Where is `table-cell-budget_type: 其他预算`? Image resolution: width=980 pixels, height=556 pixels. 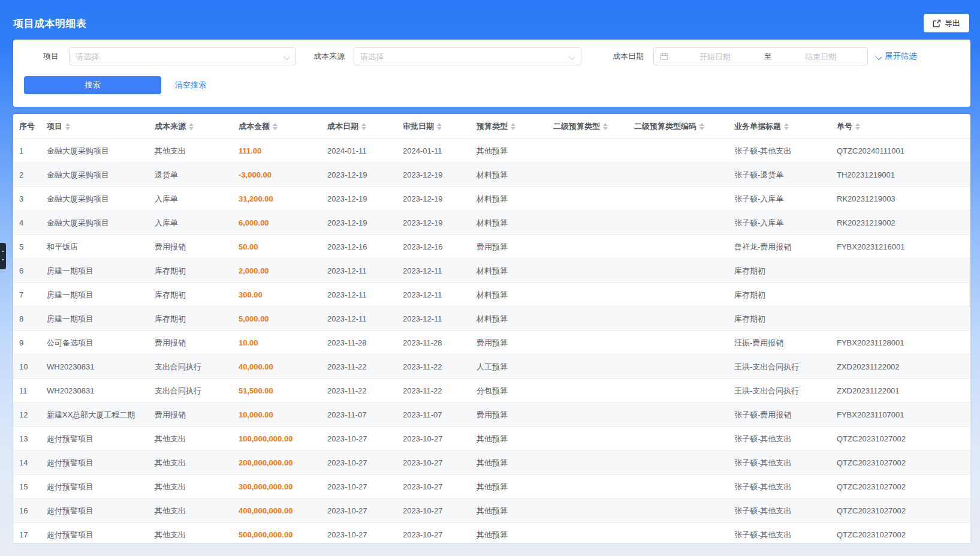
table-cell-budget_type: 其他预算 is located at coordinates (509, 151).